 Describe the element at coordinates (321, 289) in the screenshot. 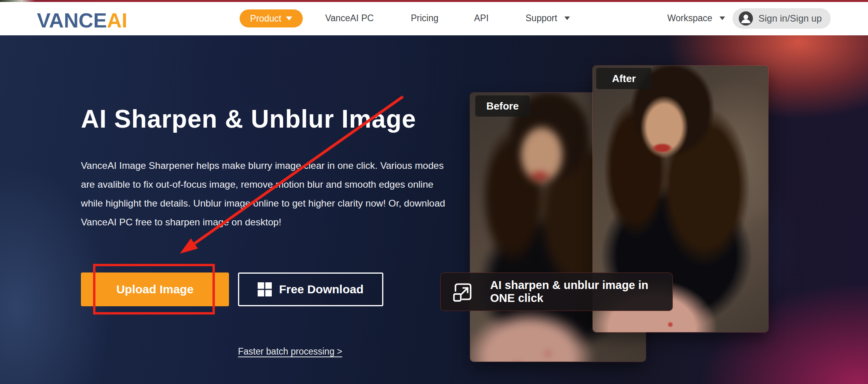

I see `free-download-label: Free Download` at that location.